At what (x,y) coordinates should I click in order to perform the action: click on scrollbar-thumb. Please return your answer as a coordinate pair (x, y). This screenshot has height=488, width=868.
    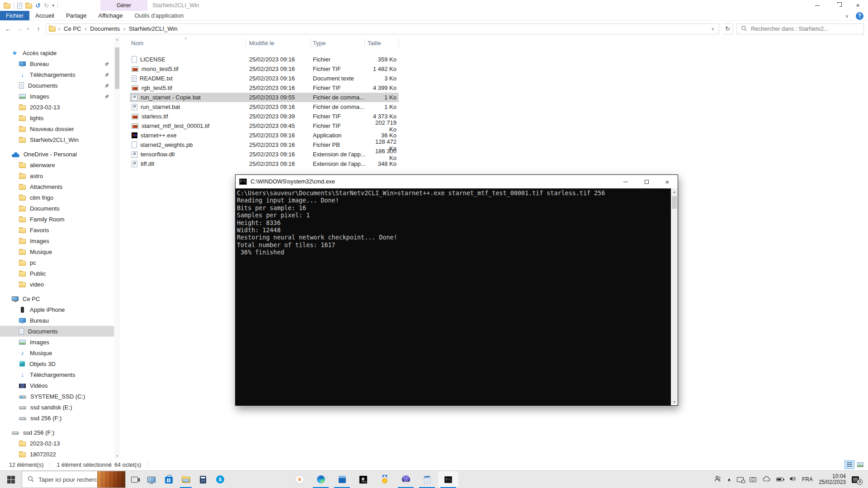
    Looking at the image, I should click on (675, 202).